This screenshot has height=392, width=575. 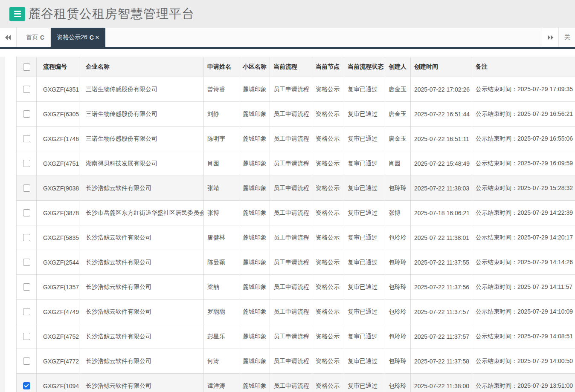 I want to click on created-time-cell: 2025-07-22 11:37:58, so click(x=441, y=361).